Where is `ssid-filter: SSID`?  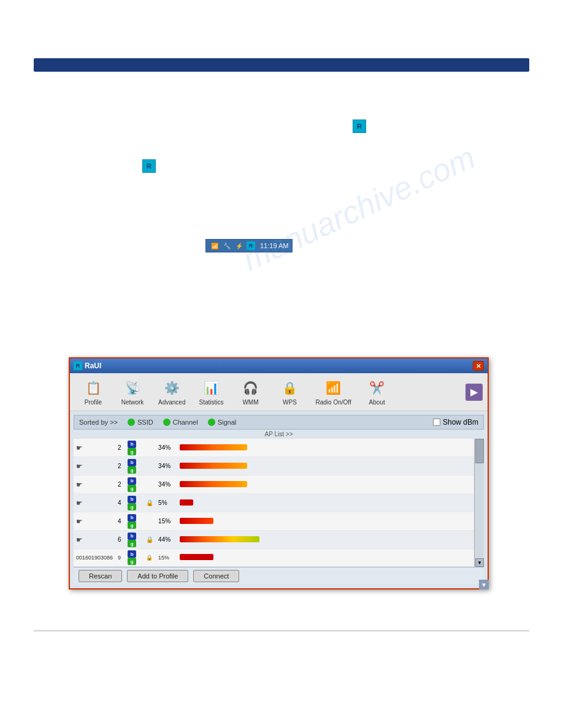
ssid-filter: SSID is located at coordinates (140, 422).